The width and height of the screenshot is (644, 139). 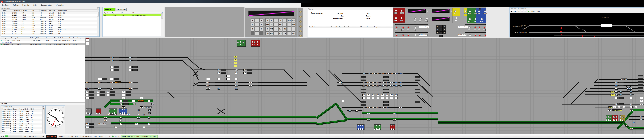 What do you see at coordinates (614, 107) in the screenshot?
I see `track-label-565: 565` at bounding box center [614, 107].